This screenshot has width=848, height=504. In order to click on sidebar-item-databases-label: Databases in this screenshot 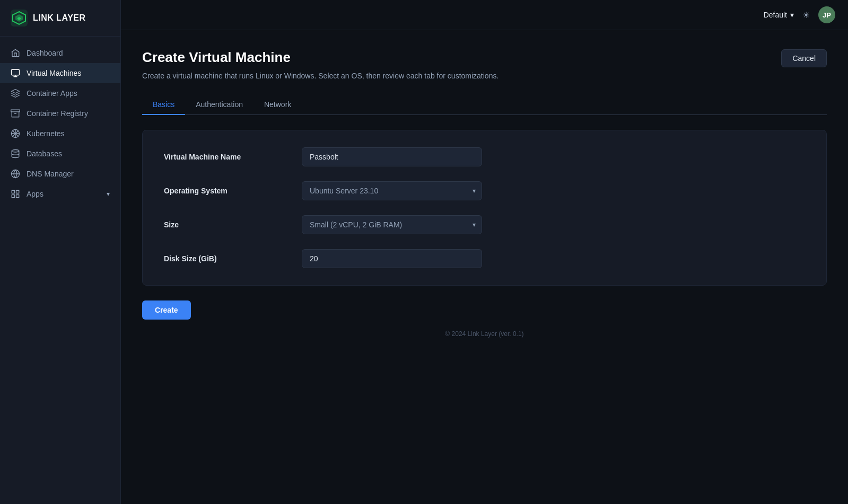, I will do `click(45, 154)`.